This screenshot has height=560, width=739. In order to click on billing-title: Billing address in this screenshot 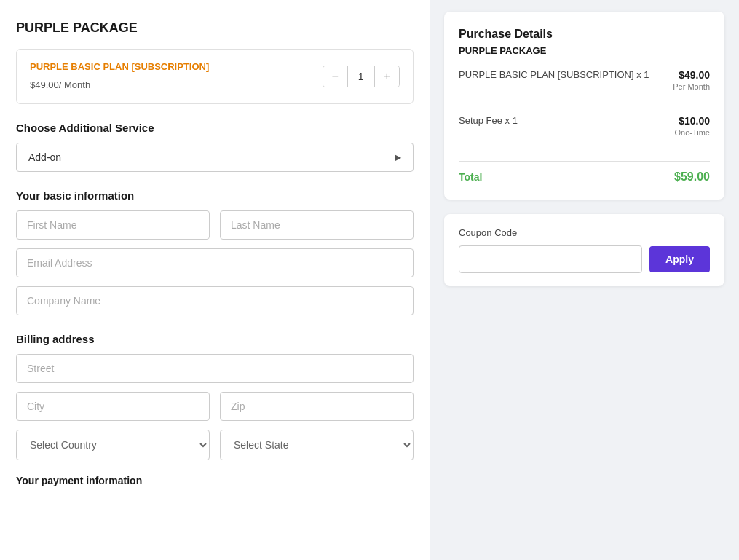, I will do `click(215, 339)`.